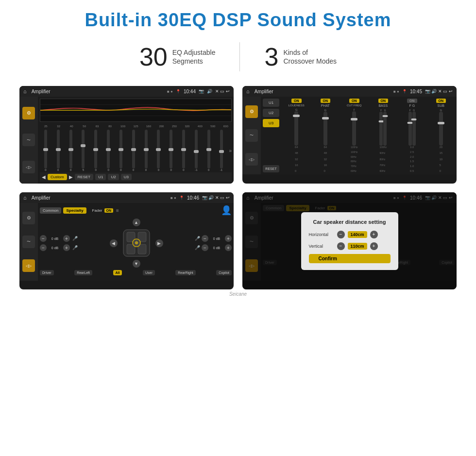 The width and height of the screenshot is (476, 456). I want to click on slider-4: 0, so click(96, 151).